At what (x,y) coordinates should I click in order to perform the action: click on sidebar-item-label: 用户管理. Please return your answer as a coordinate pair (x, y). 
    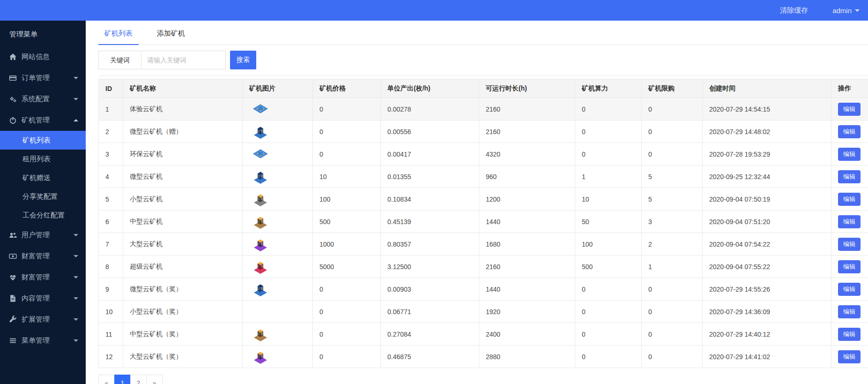
    Looking at the image, I should click on (48, 235).